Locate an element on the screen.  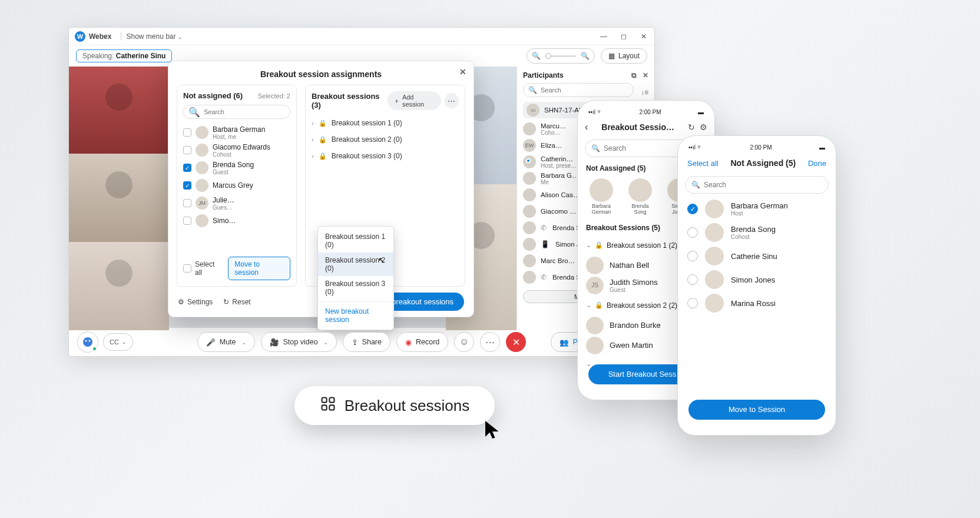
dialog-close-button: ✕ is located at coordinates (463, 72).